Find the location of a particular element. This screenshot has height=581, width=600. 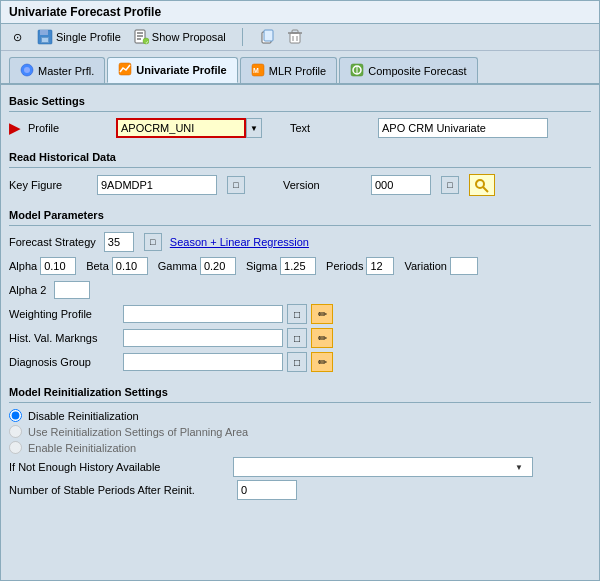

beta-label: Beta is located at coordinates (98, 266).